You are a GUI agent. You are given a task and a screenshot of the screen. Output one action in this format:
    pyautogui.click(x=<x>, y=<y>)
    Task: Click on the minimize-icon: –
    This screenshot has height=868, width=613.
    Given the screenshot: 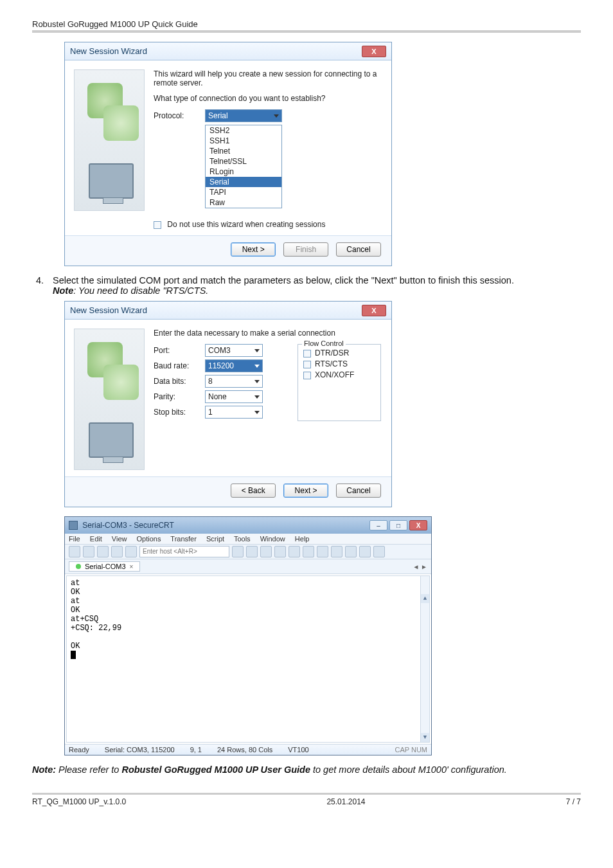 What is the action you would take?
    pyautogui.click(x=378, y=525)
    